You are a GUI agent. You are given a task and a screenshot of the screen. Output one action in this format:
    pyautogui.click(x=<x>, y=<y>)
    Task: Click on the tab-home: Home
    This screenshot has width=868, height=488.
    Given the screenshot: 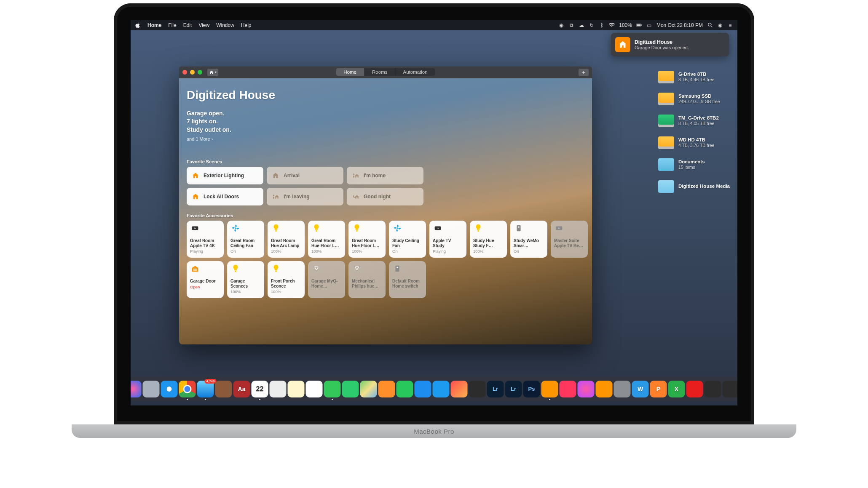 What is the action you would take?
    pyautogui.click(x=350, y=72)
    